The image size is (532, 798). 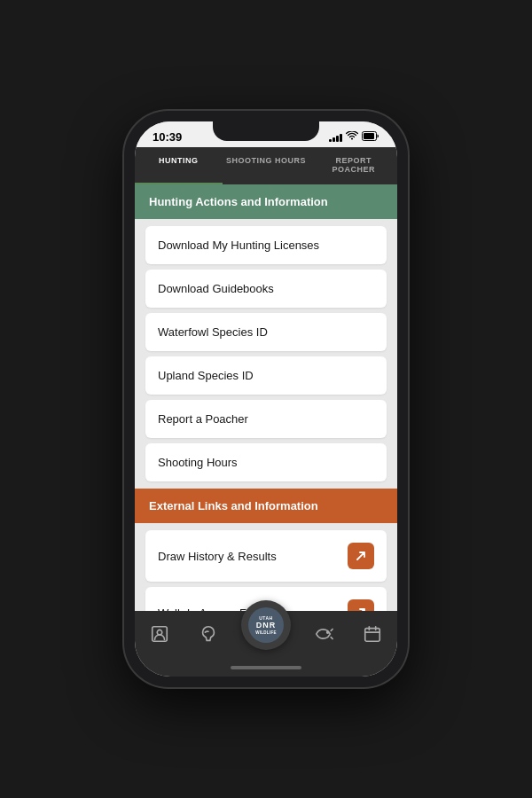 What do you see at coordinates (266, 463) in the screenshot?
I see `list-item: Shooting Hours` at bounding box center [266, 463].